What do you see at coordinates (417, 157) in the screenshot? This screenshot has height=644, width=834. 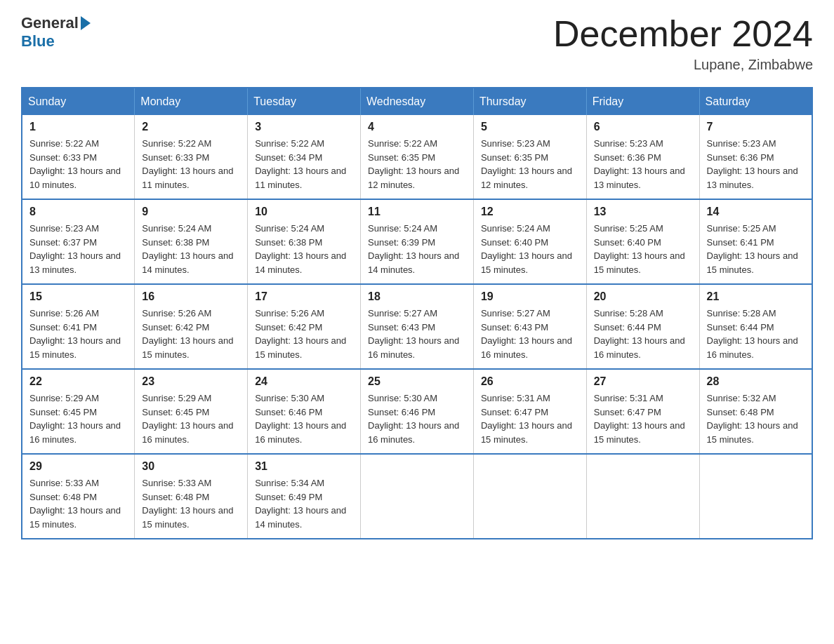 I see `week-row-1: 1 Sunrise: 5:22 AM Sunset: 6:33 PM Dayli…` at bounding box center [417, 157].